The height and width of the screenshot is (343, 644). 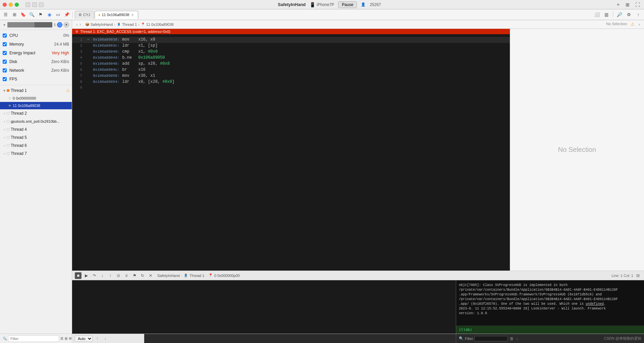 I want to click on disk-checkbox, so click(x=5, y=62).